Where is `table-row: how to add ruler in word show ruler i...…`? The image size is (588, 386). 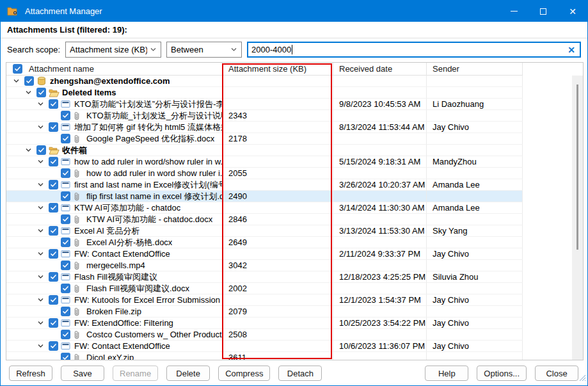 table-row: how to add ruler in word show ruler i...… is located at coordinates (294, 173).